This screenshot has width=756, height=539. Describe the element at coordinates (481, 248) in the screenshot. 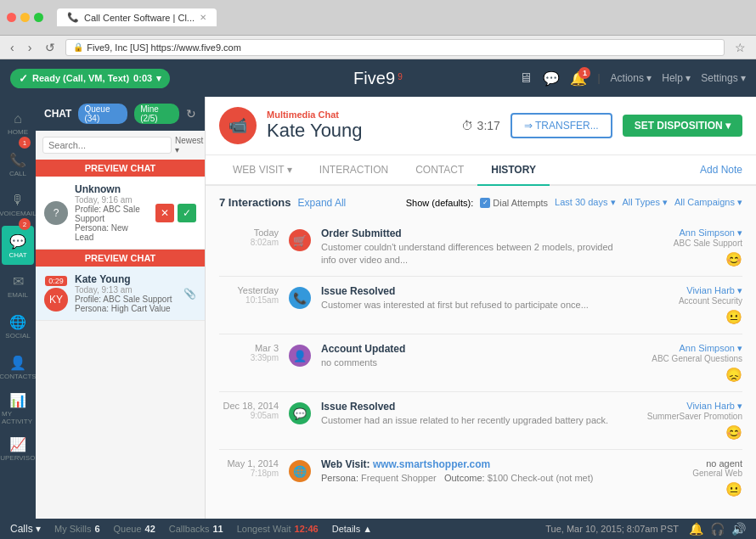

I see `interaction-row-0: Today 8:02am 🛒 Order Submitted Customer …` at that location.